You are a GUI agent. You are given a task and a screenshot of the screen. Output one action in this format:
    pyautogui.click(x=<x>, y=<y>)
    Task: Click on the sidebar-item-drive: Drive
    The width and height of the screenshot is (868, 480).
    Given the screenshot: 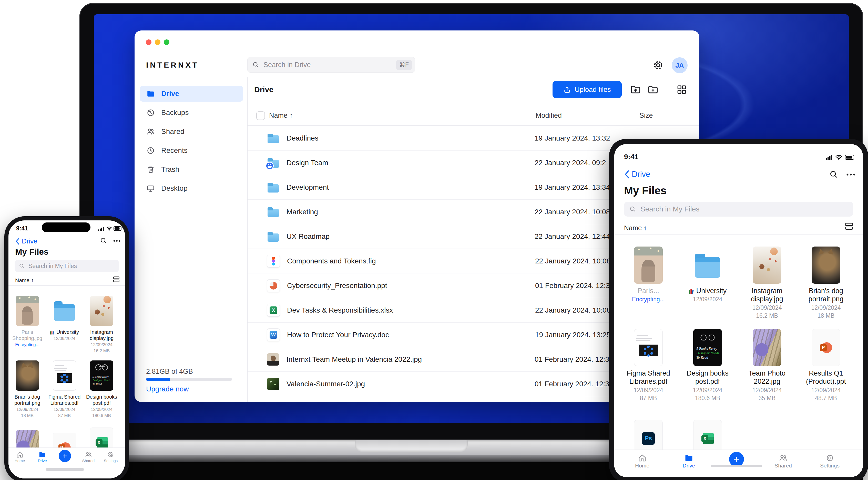 What is the action you would take?
    pyautogui.click(x=191, y=94)
    